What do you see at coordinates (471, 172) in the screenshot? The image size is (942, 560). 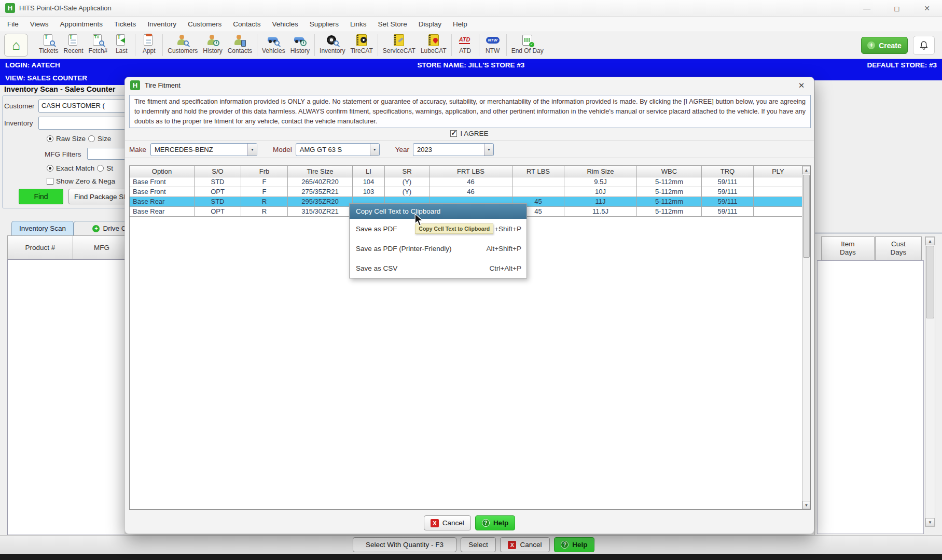 I see `column-header: FRT LBS` at bounding box center [471, 172].